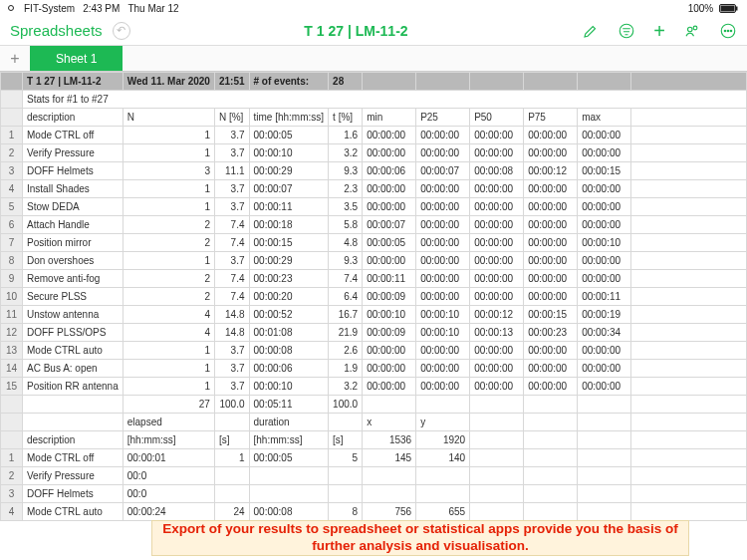 Image resolution: width=747 pixels, height=560 pixels. I want to click on table-row: 11Unstow antenna414.800:00:5216.700:00:1…, so click(374, 315).